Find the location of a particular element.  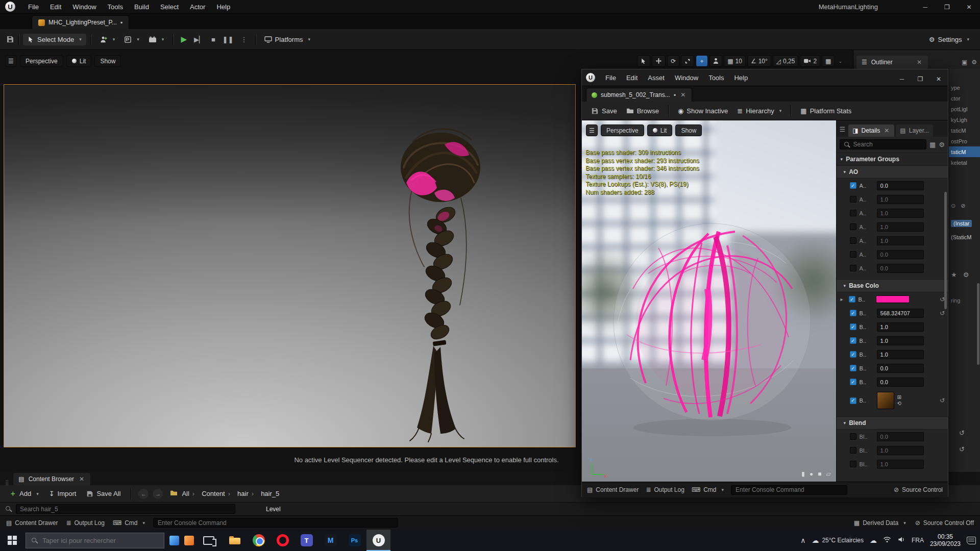

outliner-row: potLigl is located at coordinates (965, 109).